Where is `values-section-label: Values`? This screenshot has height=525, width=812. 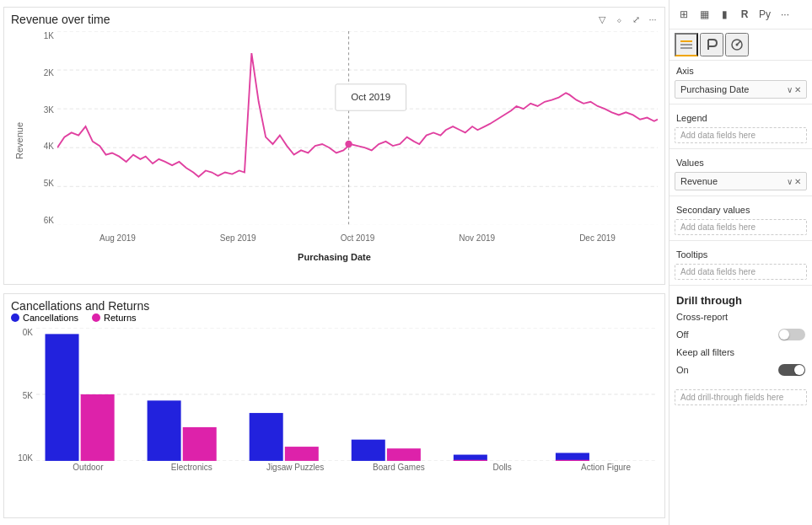
values-section-label: Values is located at coordinates (740, 162).